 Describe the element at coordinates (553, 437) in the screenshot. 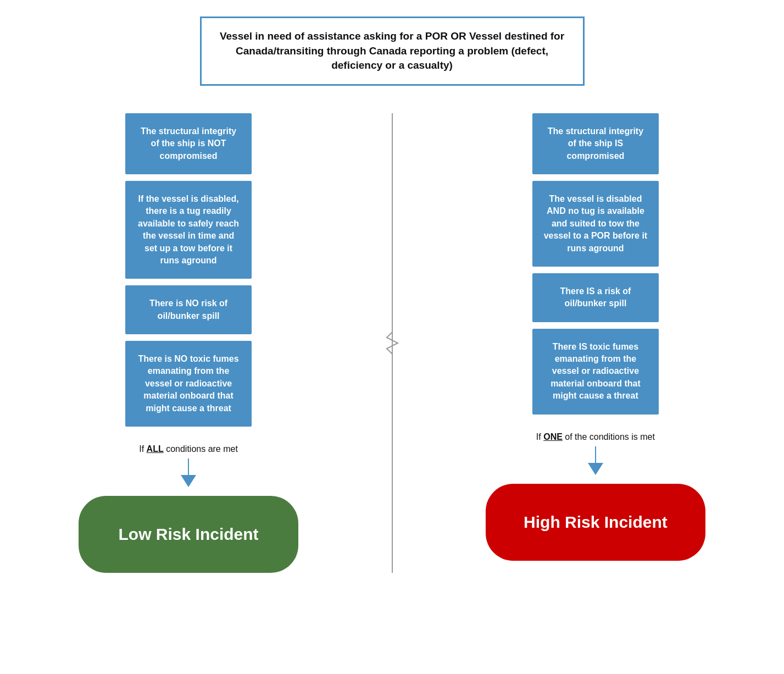

I see `right-condition-bold: ONE` at that location.